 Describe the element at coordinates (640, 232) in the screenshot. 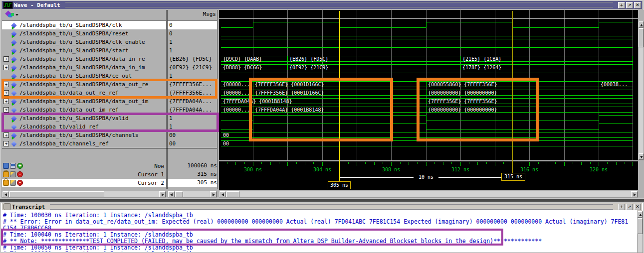

I see `transcript-vscrollbar` at that location.